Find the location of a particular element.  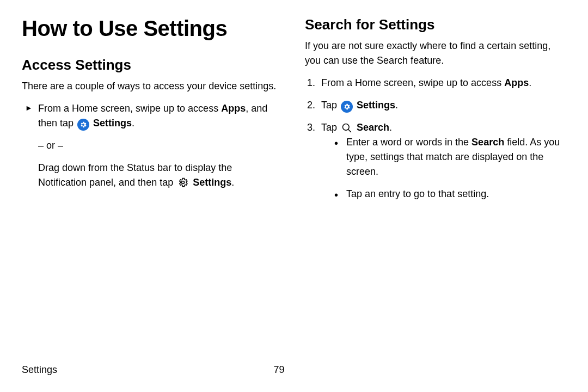

arrow-icon: ► is located at coordinates (29, 108).